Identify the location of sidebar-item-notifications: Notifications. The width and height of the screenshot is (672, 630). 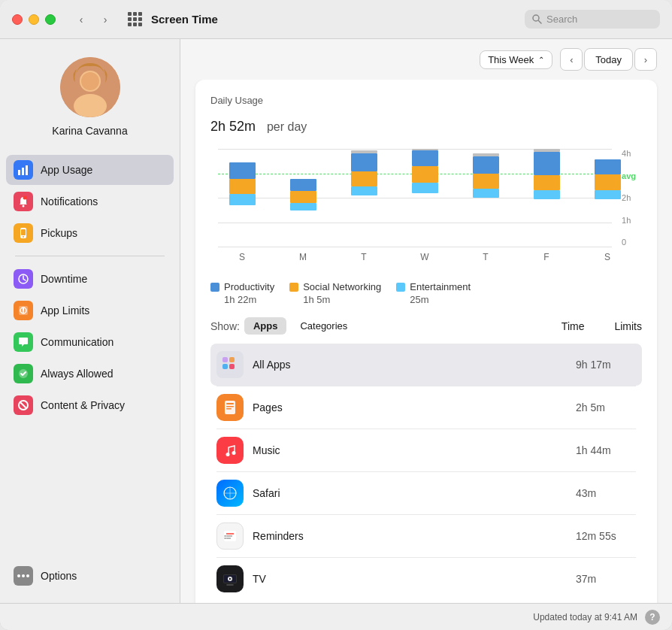
(90, 201).